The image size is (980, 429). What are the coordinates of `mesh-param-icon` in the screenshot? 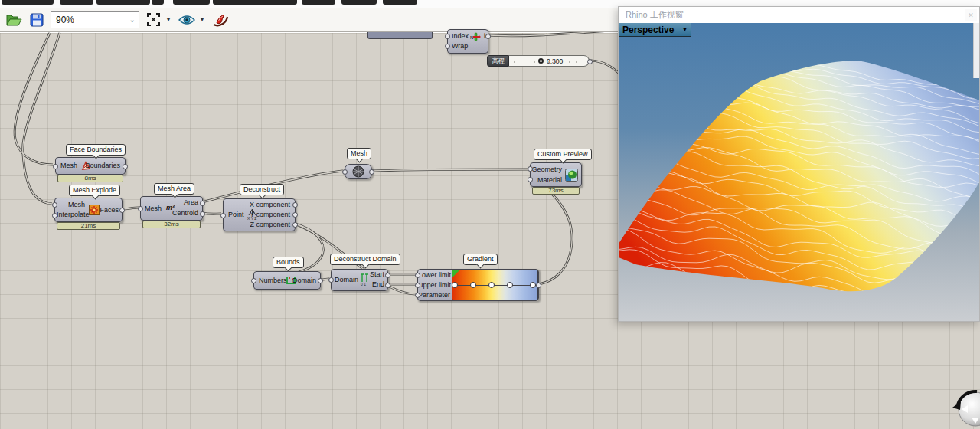 It's located at (358, 172).